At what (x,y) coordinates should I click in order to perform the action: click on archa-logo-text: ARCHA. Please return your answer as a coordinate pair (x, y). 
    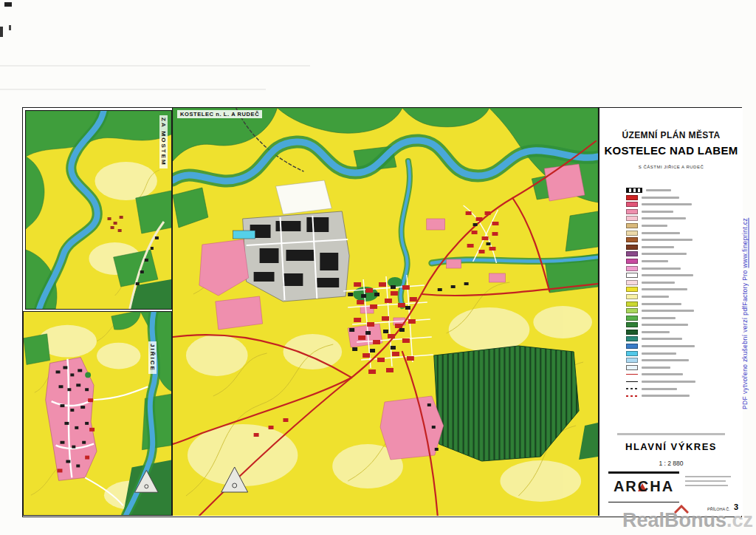
    Looking at the image, I should click on (644, 486).